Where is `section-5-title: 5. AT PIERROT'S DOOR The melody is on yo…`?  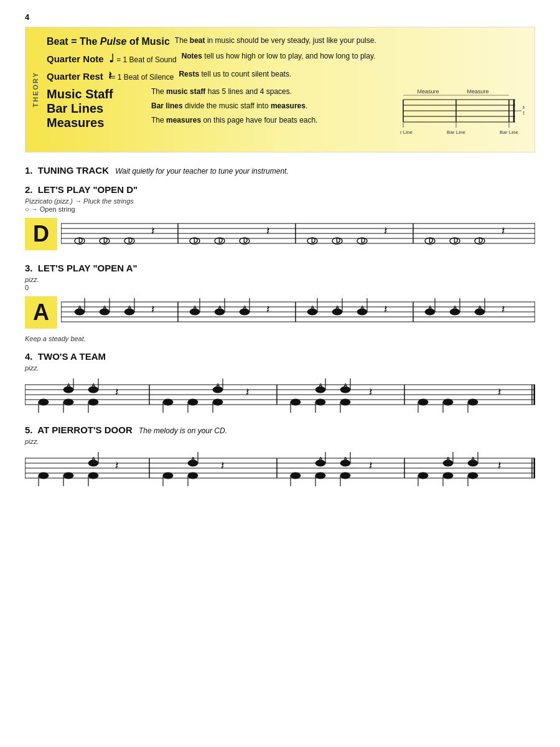
section-5-title: 5. AT PIERROT'S DOOR The melody is on yo… is located at coordinates (280, 430).